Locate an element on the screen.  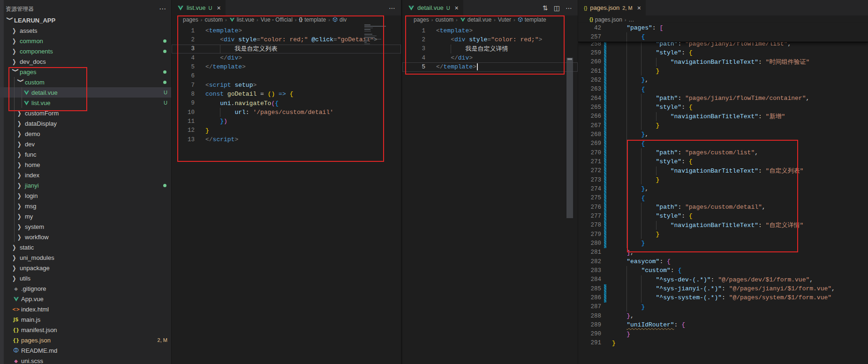
code-line-264: 264"path": "pages/jianyi/flowTime/contai… is located at coordinates (723, 99).